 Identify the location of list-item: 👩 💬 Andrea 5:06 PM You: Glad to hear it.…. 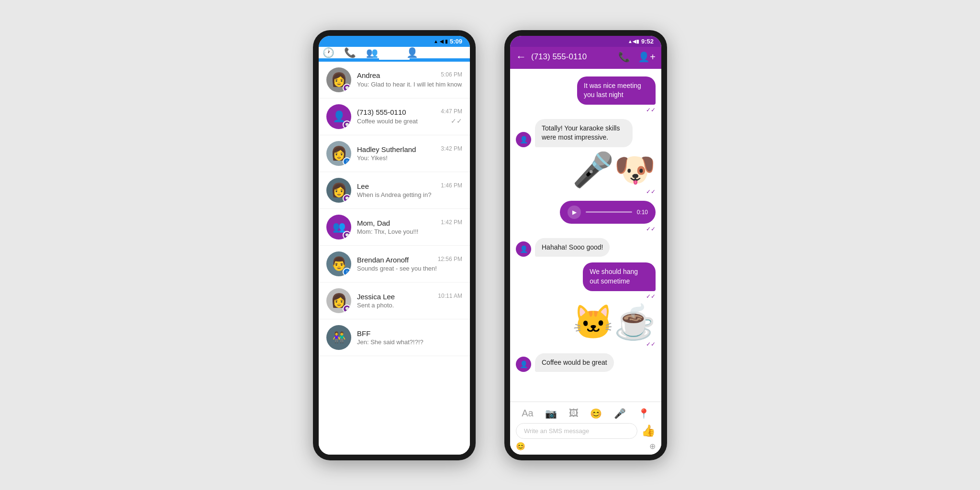
(394, 80).